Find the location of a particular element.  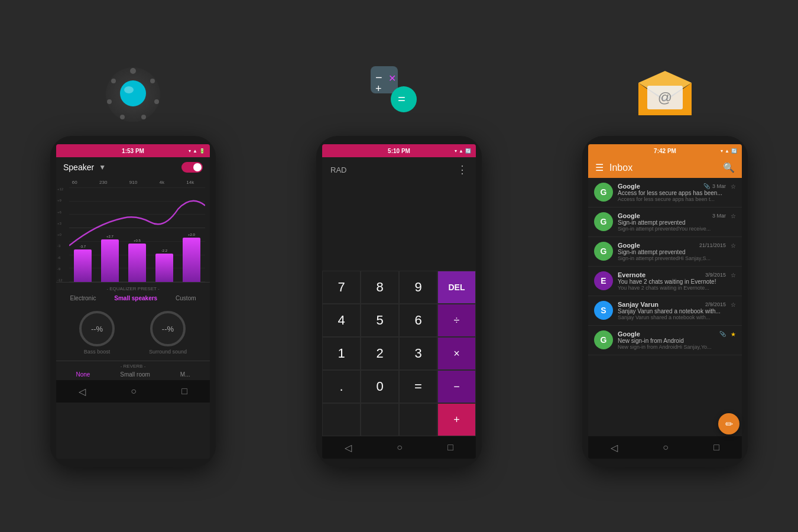

calc-key-2: 2 is located at coordinates (379, 353).